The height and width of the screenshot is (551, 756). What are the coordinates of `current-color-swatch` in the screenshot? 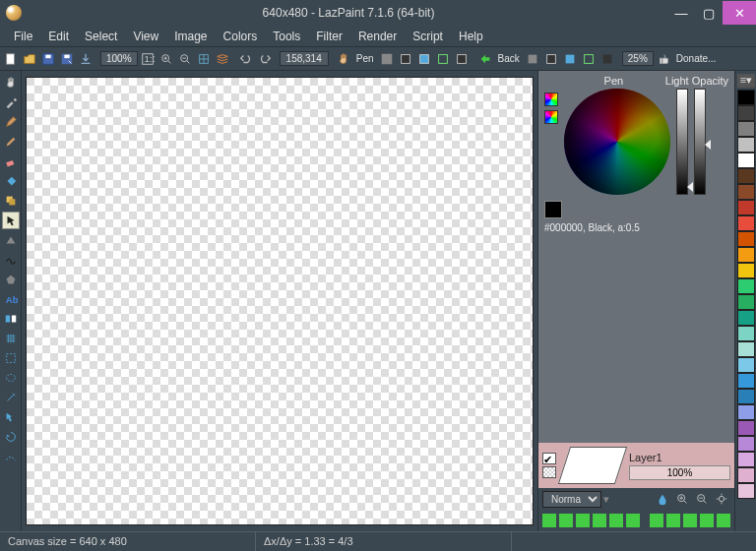 It's located at (553, 210).